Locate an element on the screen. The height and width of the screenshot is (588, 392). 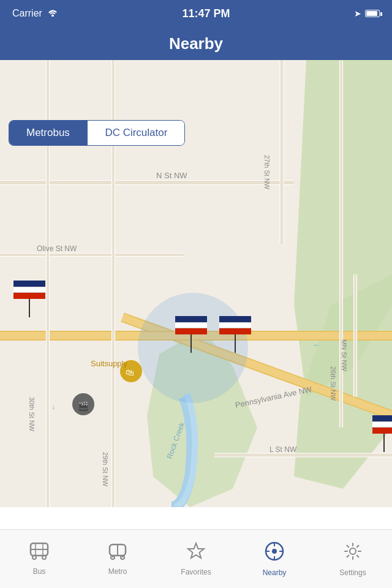
bus-tab-icon is located at coordinates (39, 554).